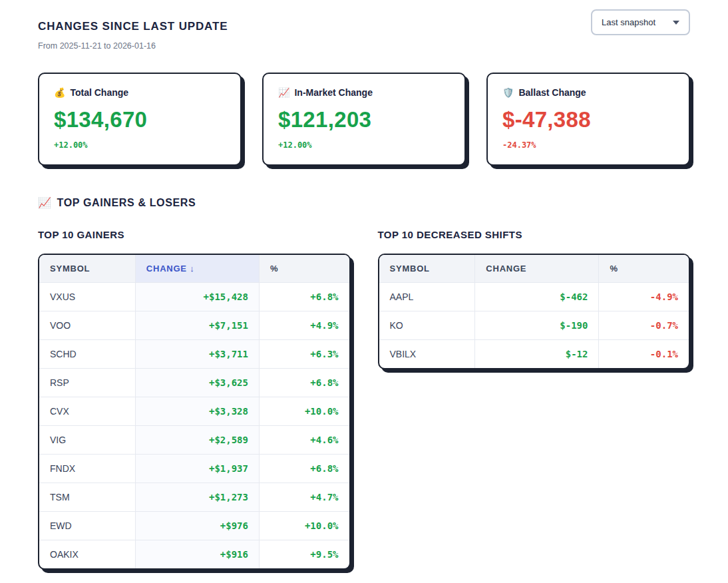 The width and height of the screenshot is (728, 583). Describe the element at coordinates (126, 203) in the screenshot. I see `section-title-text: TOP GAINERS & LOSERS` at that location.